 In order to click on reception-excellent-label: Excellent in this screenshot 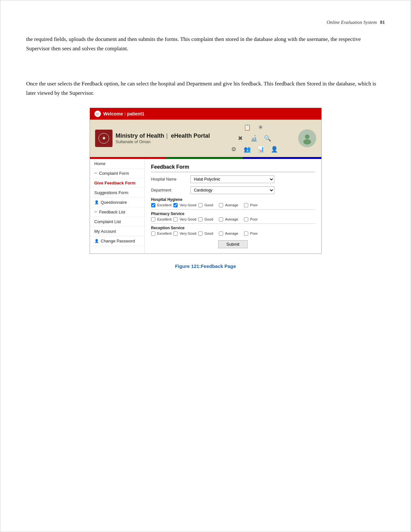, I will do `click(164, 233)`.